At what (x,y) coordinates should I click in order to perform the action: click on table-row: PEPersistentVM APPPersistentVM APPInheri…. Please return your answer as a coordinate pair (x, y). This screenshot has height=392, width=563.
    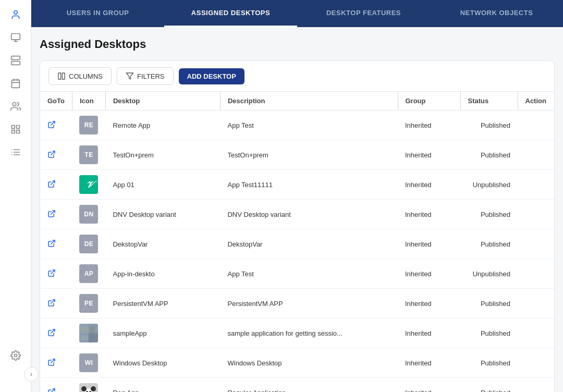
    Looking at the image, I should click on (297, 303).